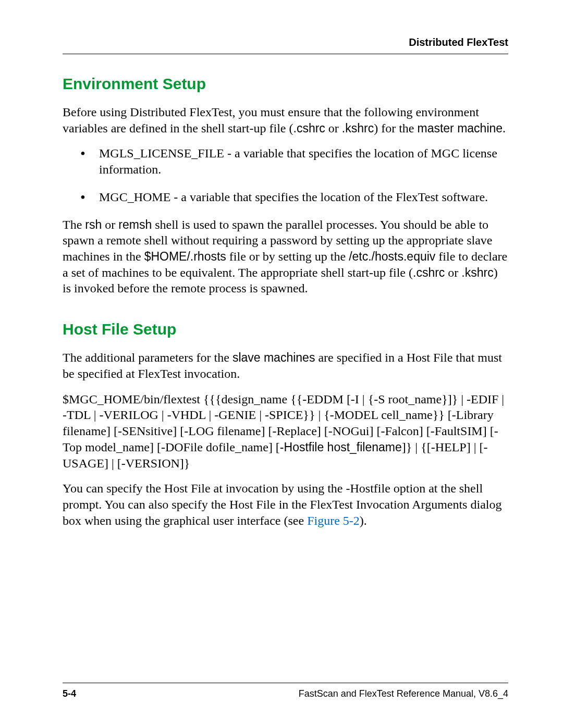 The image size is (563, 728). I want to click on page-header: Distributed FlexTest, so click(286, 45).